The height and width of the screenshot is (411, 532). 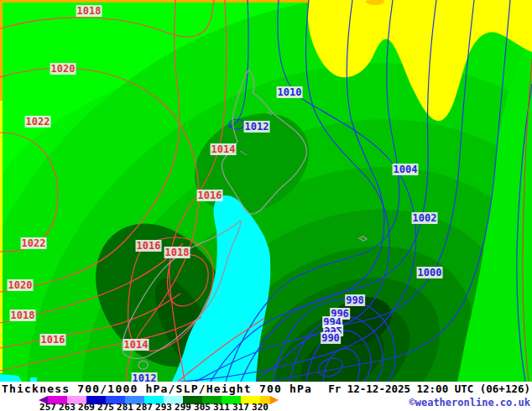 I want to click on copyright-link: ©weatheronline.co.uk, so click(x=470, y=403).